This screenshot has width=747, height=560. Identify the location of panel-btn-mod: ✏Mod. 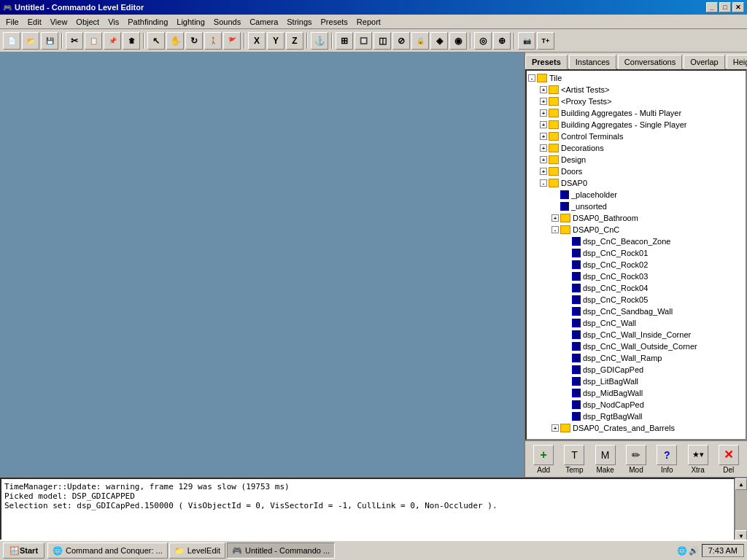
(636, 459).